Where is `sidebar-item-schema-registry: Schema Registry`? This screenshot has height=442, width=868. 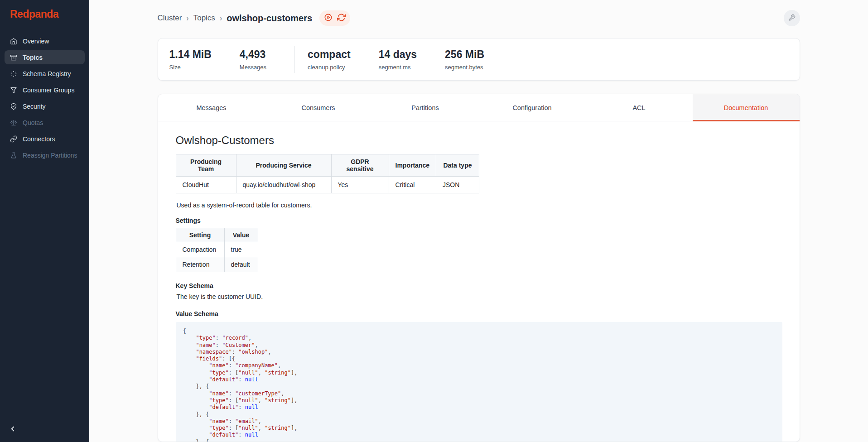 sidebar-item-schema-registry: Schema Registry is located at coordinates (44, 73).